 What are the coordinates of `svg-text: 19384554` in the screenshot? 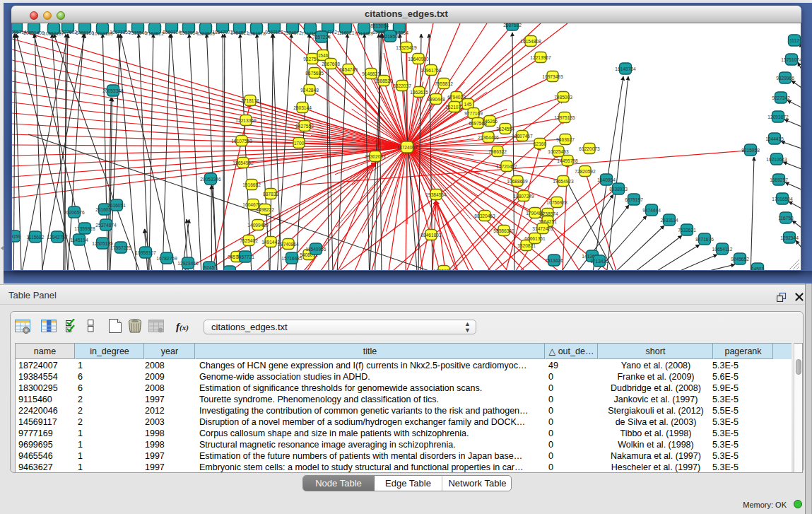 It's located at (436, 195).